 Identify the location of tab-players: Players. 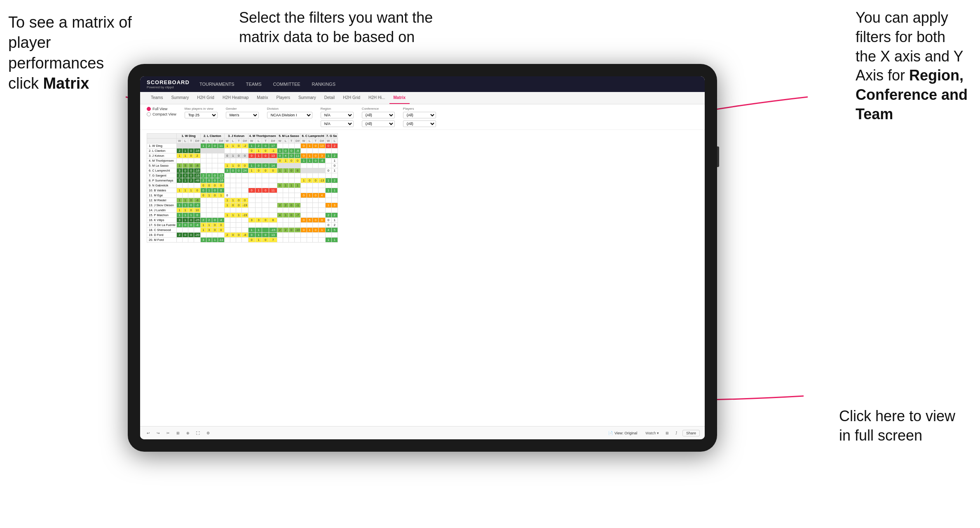
(284, 98).